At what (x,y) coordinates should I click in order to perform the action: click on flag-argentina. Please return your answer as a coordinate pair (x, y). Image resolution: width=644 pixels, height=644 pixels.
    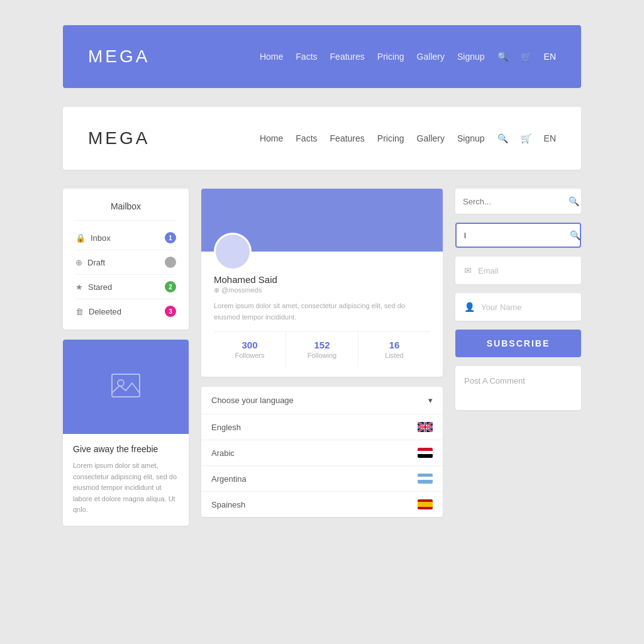
    Looking at the image, I should click on (425, 479).